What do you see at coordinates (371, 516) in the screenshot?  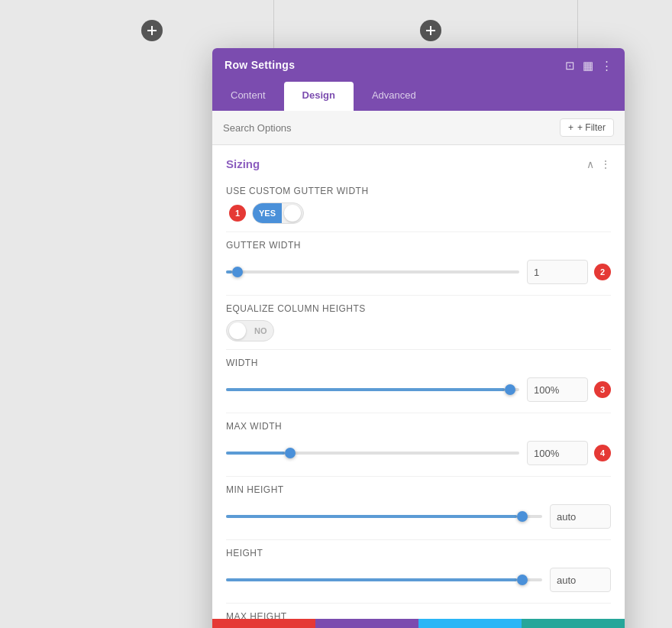 I see `slider-fill-min-height` at bounding box center [371, 516].